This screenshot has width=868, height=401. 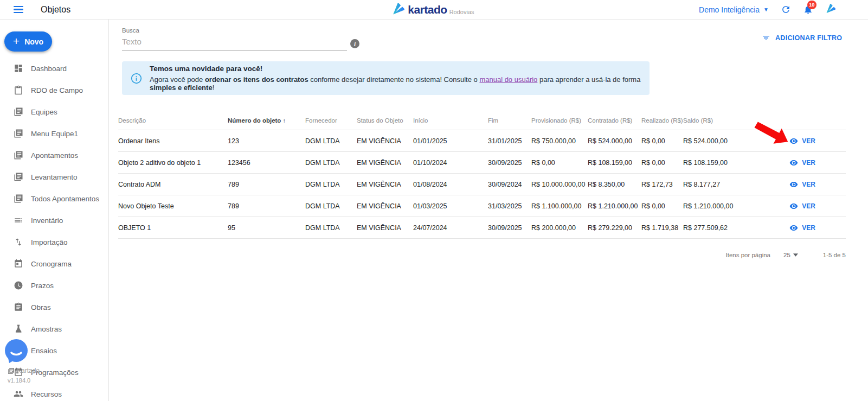 What do you see at coordinates (615, 141) in the screenshot?
I see `table-cell: R$ 524.000,00` at bounding box center [615, 141].